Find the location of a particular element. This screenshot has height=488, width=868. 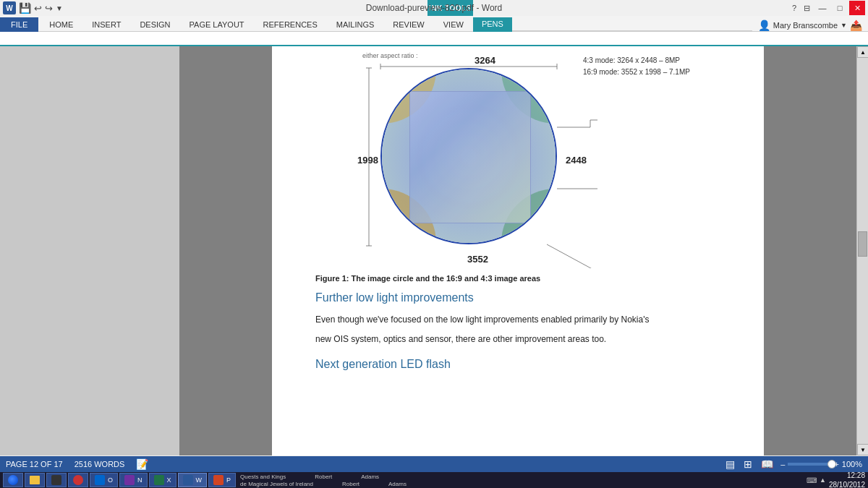

save-icon: 💾 is located at coordinates (25, 8).